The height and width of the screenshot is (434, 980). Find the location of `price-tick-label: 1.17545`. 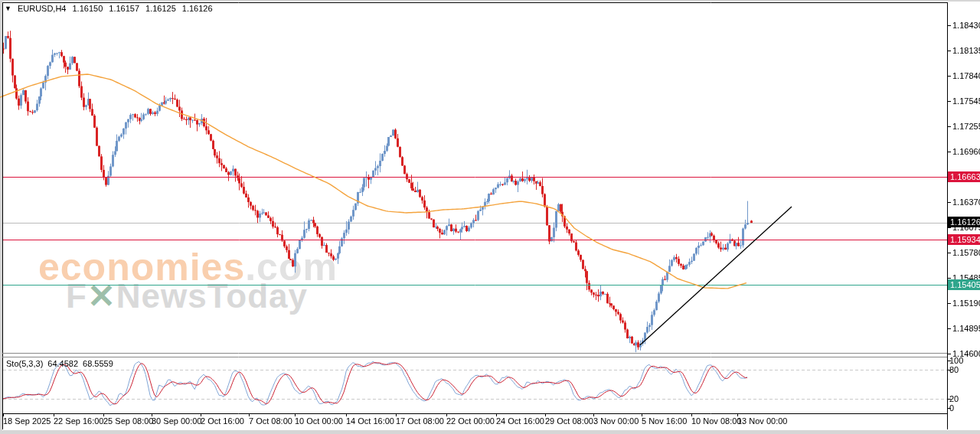

price-tick-label: 1.17545 is located at coordinates (966, 101).